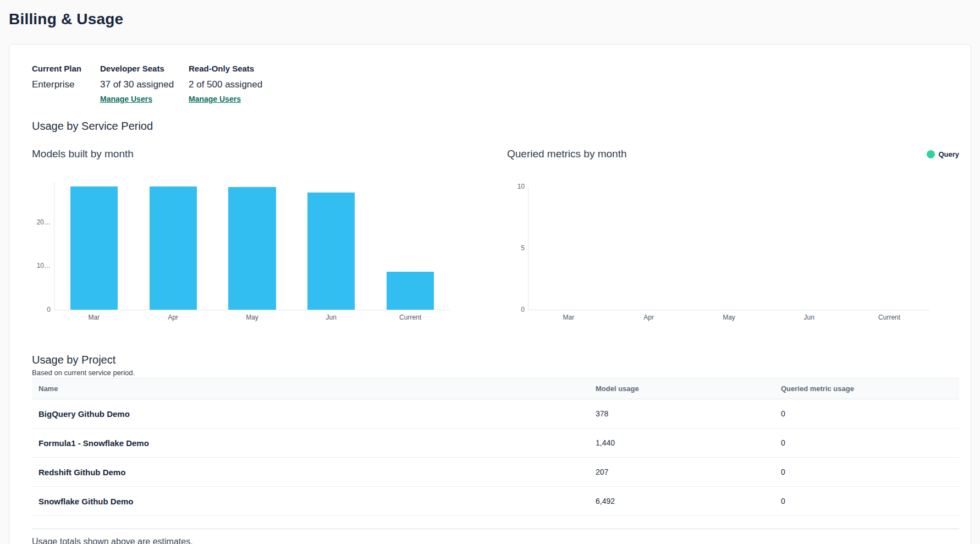  What do you see at coordinates (214, 99) in the screenshot?
I see `manage-readonly-users-link: Manage Users` at bounding box center [214, 99].